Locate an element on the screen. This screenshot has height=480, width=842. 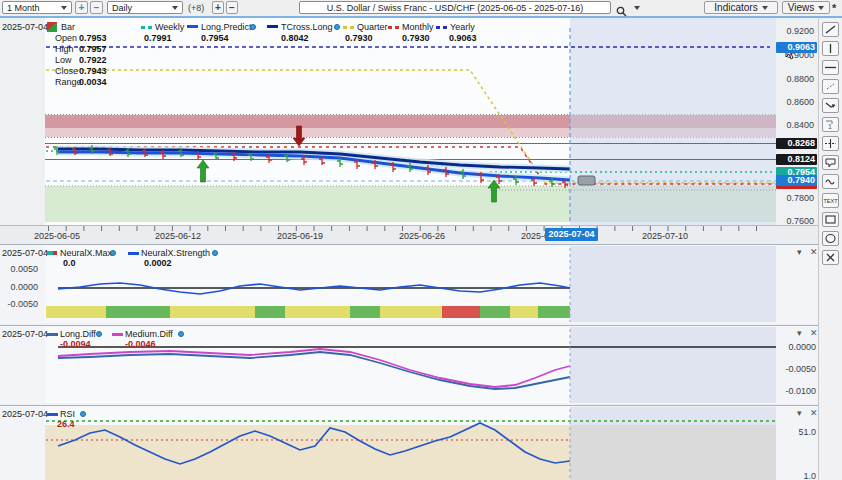
views-button-label: Views is located at coordinates (802, 8).